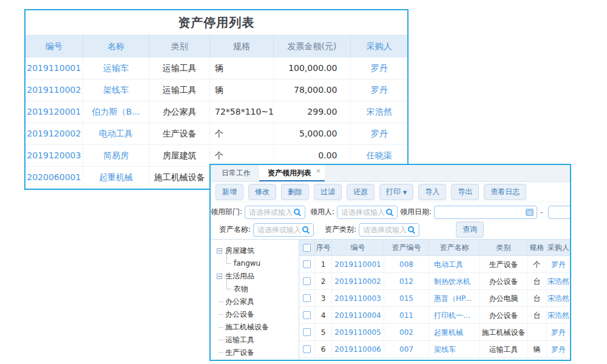 Image resolution: width=607 pixels, height=364 pixels. I want to click on table-cell: 个, so click(242, 133).